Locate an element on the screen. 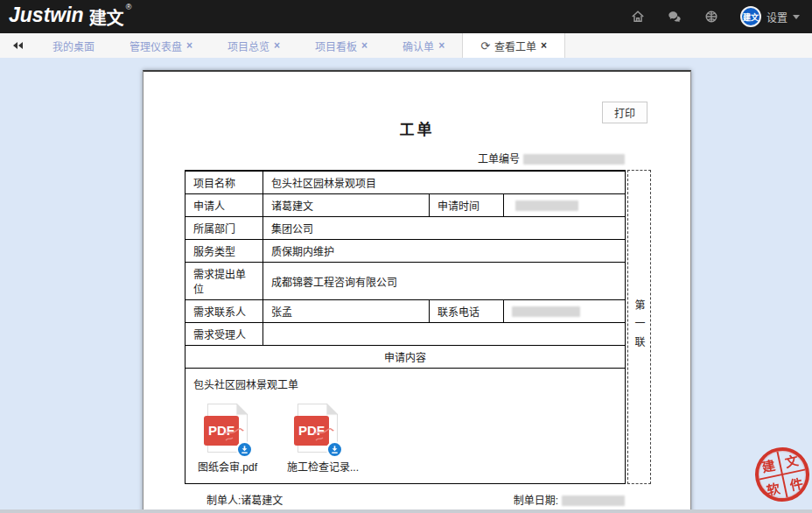 This screenshot has width=812, height=513. company-seal: 建 文 软 件 is located at coordinates (780, 474).